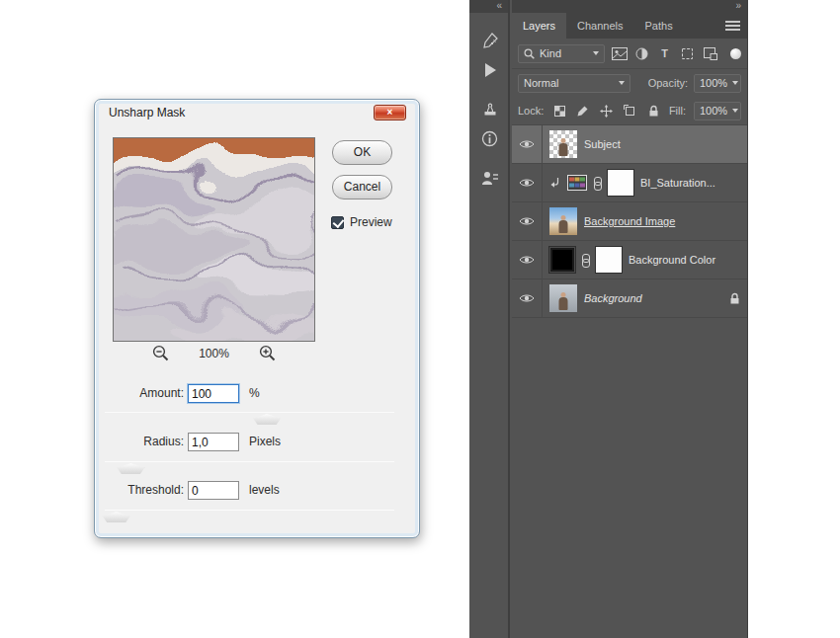 The image size is (840, 638). What do you see at coordinates (160, 354) in the screenshot?
I see `zoom-out-icon` at bounding box center [160, 354].